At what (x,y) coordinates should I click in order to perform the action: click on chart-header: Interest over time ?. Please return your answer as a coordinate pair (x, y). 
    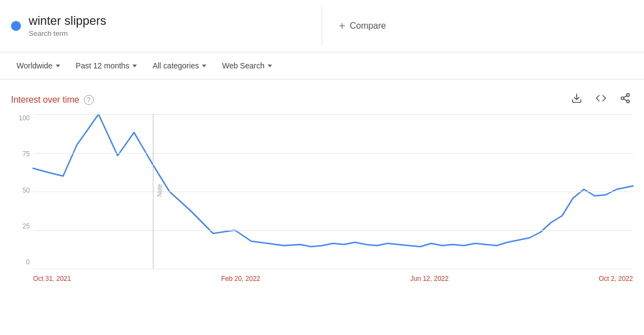
    Looking at the image, I should click on (322, 99).